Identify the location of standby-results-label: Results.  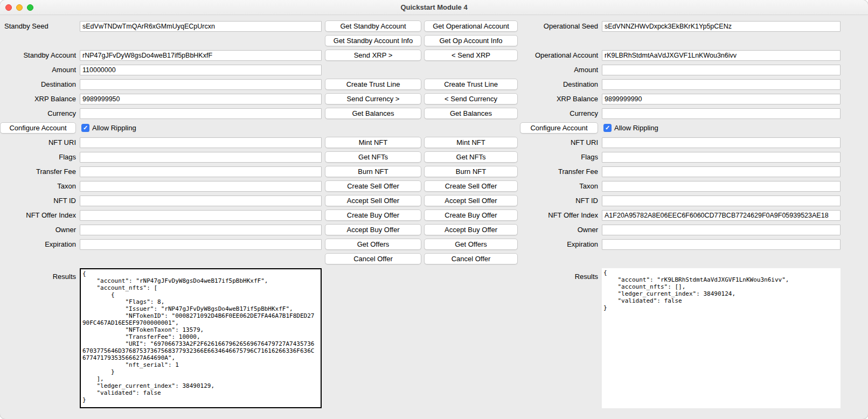
(40, 275).